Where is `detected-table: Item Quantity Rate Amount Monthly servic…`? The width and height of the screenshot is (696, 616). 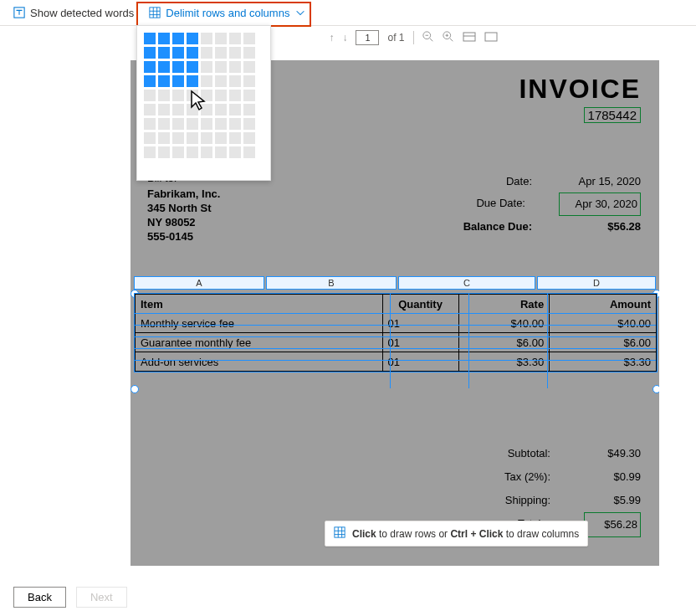
detected-table: Item Quantity Rate Amount Monthly servic… is located at coordinates (396, 333).